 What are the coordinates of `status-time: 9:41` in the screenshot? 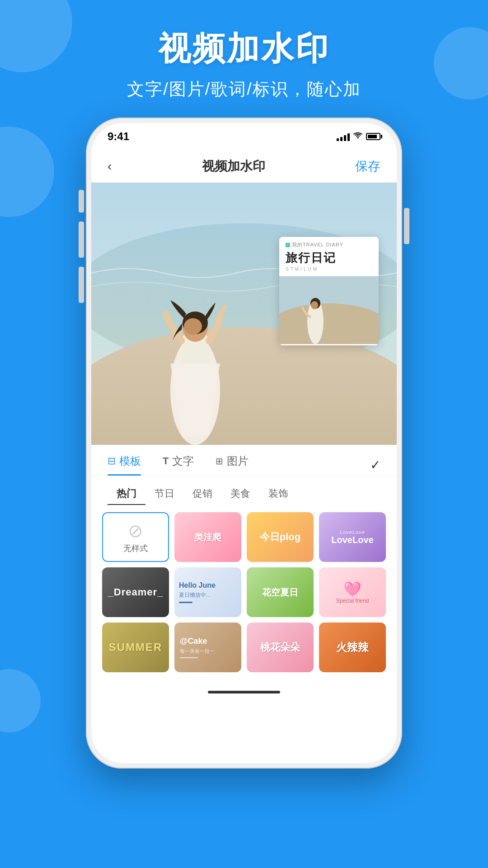 It's located at (118, 137).